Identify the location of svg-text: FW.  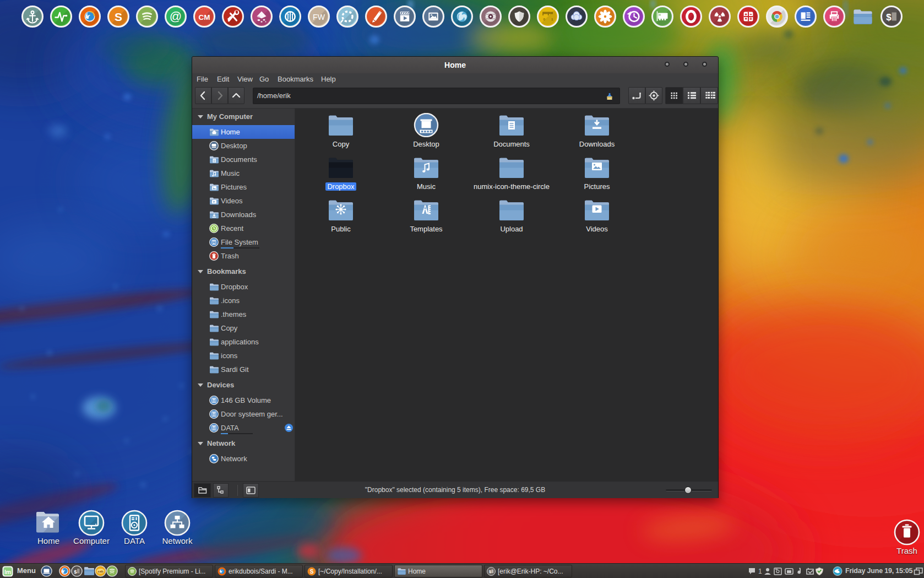
(319, 17).